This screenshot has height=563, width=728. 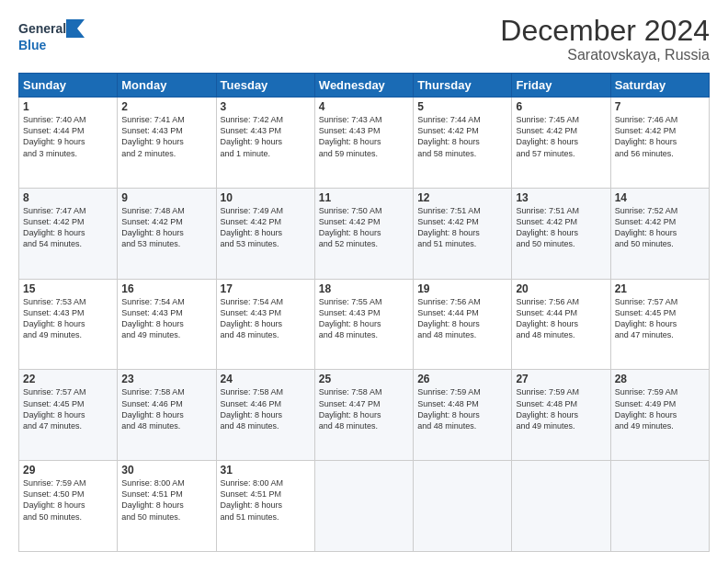 I want to click on day-number: 21, so click(x=660, y=289).